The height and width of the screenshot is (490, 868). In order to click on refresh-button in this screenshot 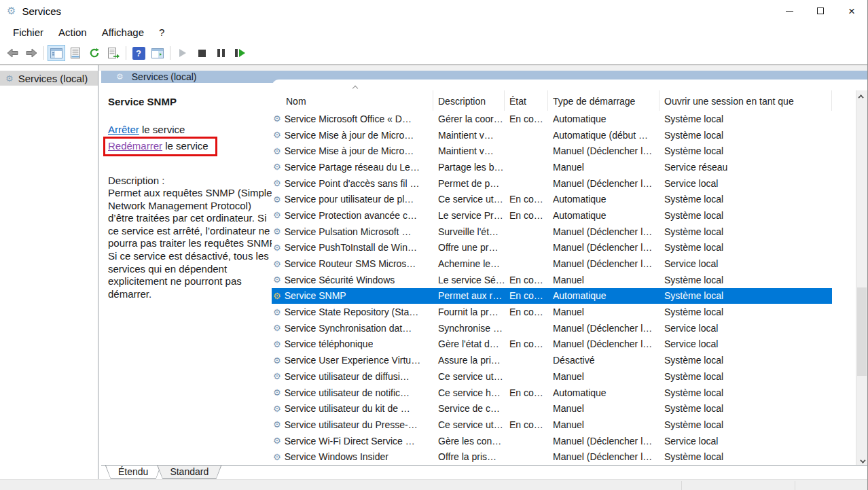, I will do `click(94, 53)`.